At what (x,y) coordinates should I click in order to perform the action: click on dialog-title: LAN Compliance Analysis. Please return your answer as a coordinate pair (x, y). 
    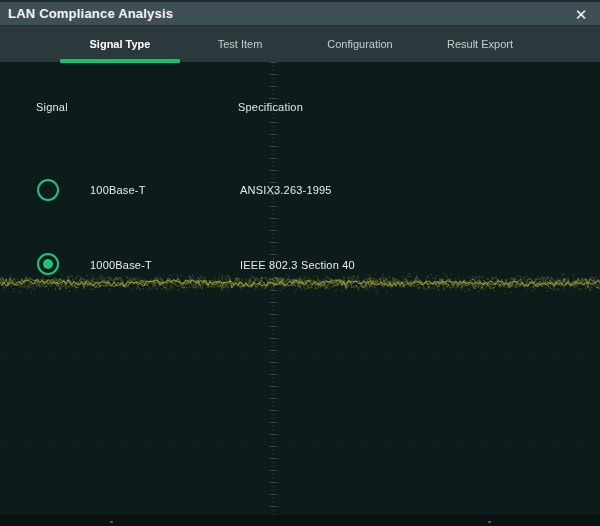
    Looking at the image, I should click on (90, 14).